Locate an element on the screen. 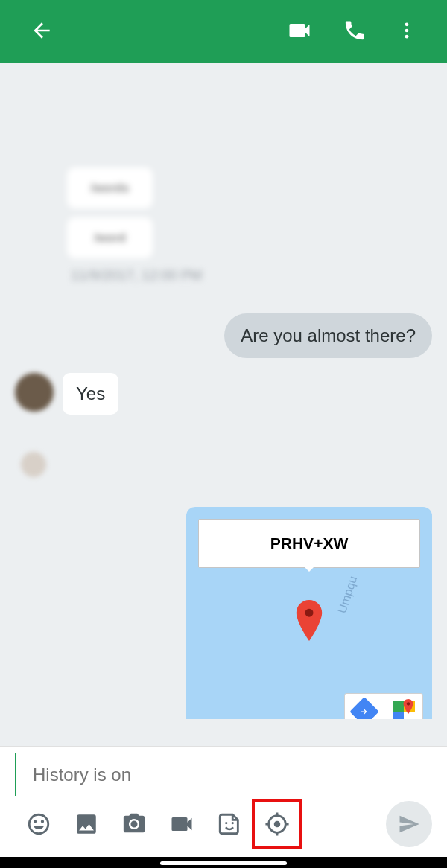 The width and height of the screenshot is (447, 868). compose-bar is located at coordinates (224, 801).